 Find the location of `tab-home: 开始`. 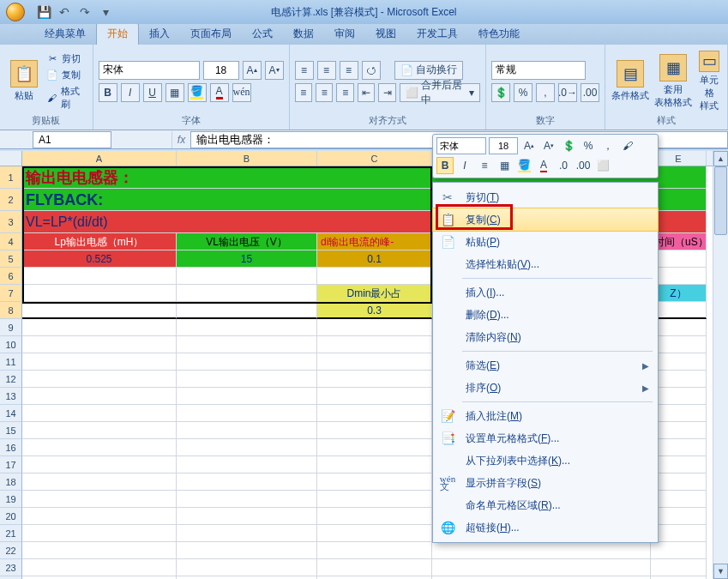

tab-home: 开始 is located at coordinates (117, 33).